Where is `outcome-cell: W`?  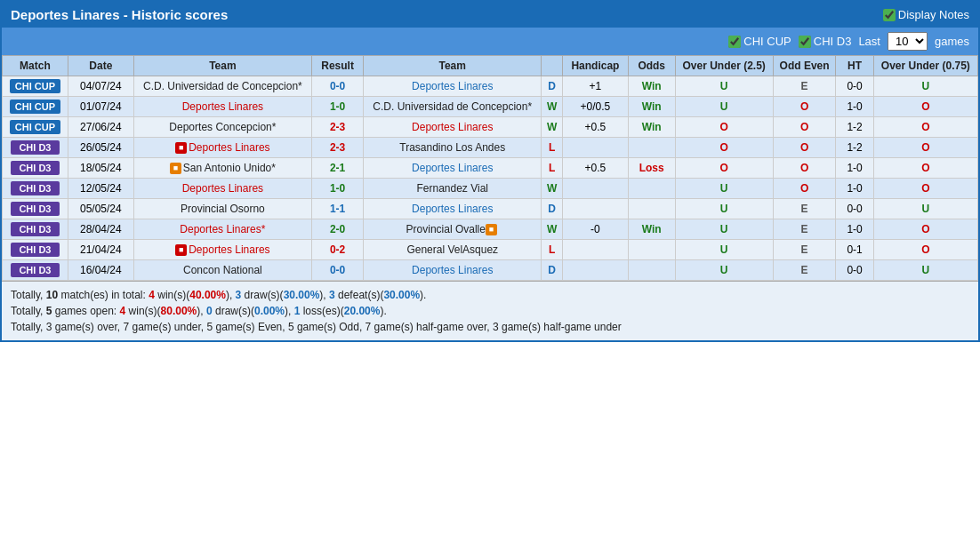 outcome-cell: W is located at coordinates (552, 107).